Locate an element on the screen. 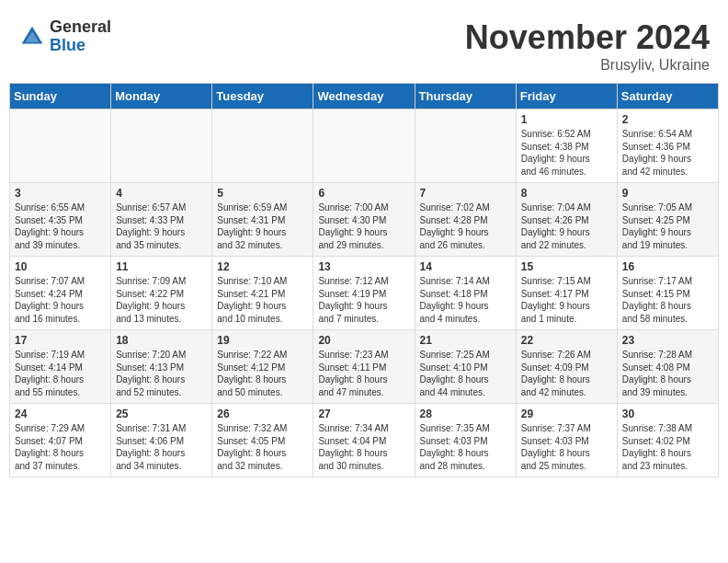 The width and height of the screenshot is (728, 563). day-number: 22 is located at coordinates (566, 340).